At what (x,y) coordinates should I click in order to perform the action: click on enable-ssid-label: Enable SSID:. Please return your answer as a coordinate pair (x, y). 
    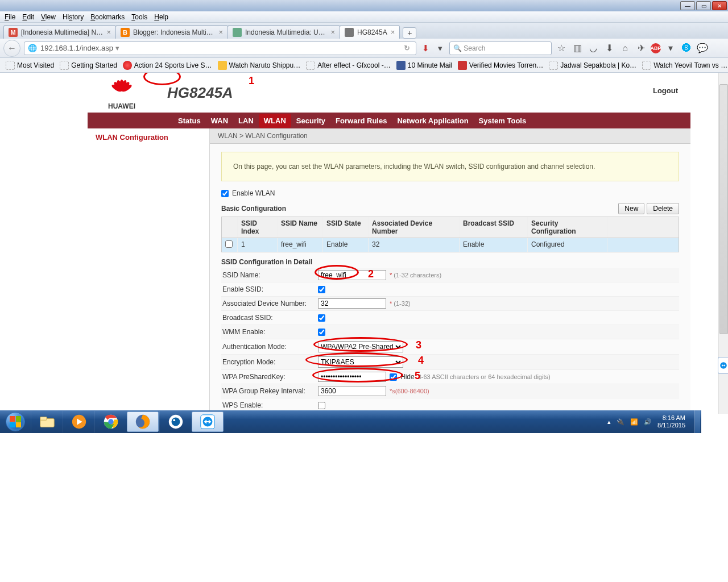
    Looking at the image, I should click on (270, 289).